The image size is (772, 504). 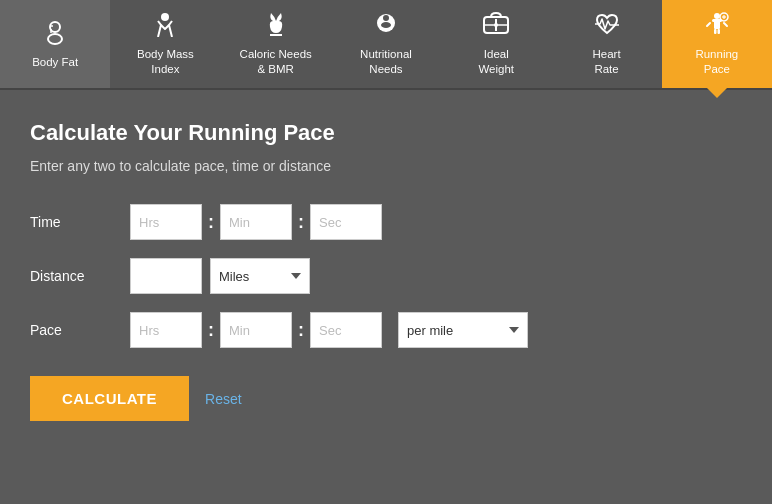 I want to click on distance-row: Distance Miles Kilometers Meters, so click(x=386, y=276).